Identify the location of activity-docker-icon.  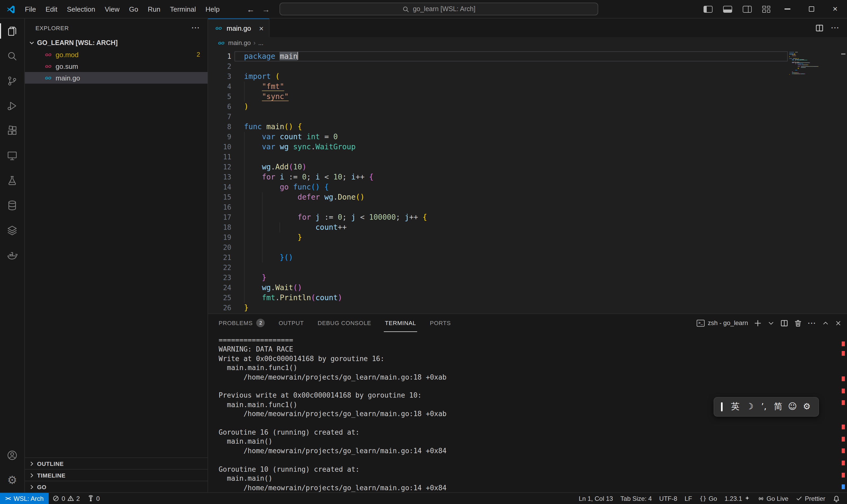
(12, 255).